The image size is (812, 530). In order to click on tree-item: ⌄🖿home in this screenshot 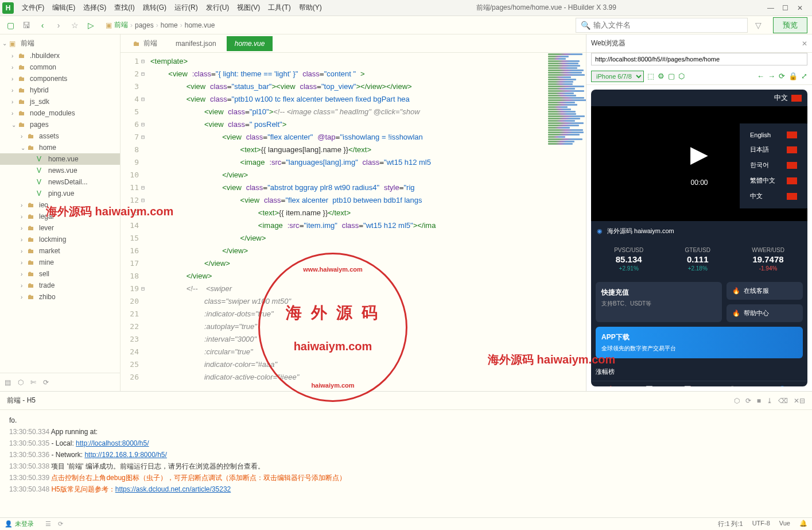, I will do `click(60, 148)`.